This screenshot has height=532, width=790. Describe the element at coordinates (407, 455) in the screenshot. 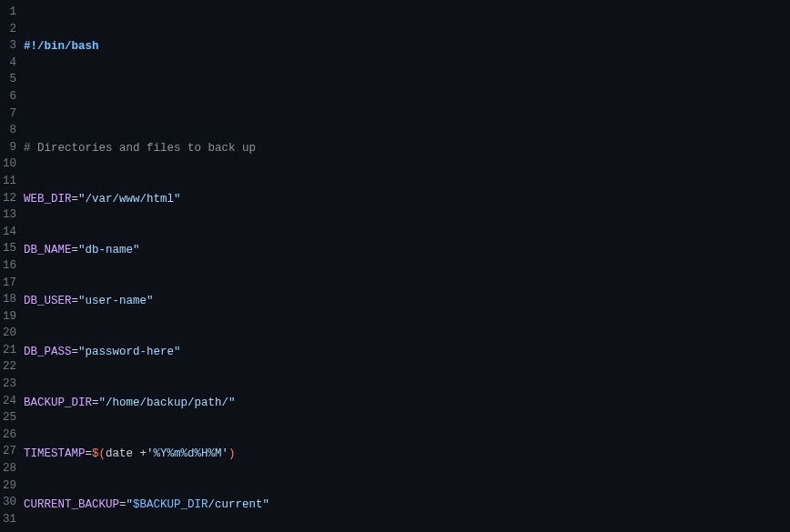

I see `code-line: TIMESTAMP=$(date +'%Y%m%d%H%M')` at that location.